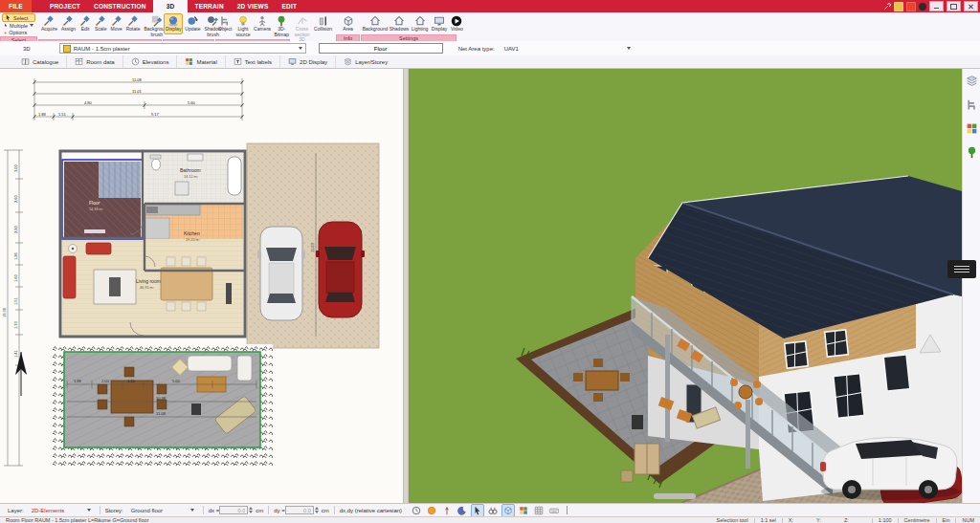 The width and height of the screenshot is (980, 523). I want to click on status-x: X:, so click(791, 520).